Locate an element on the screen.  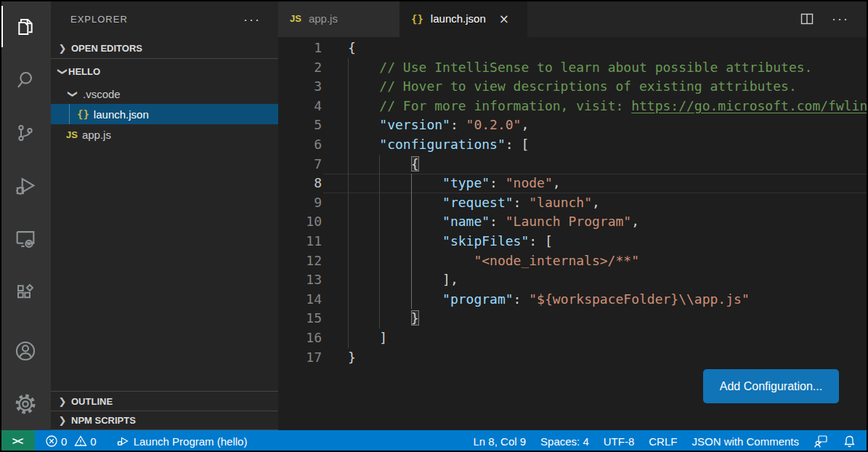
line-number: 15 is located at coordinates (300, 318).